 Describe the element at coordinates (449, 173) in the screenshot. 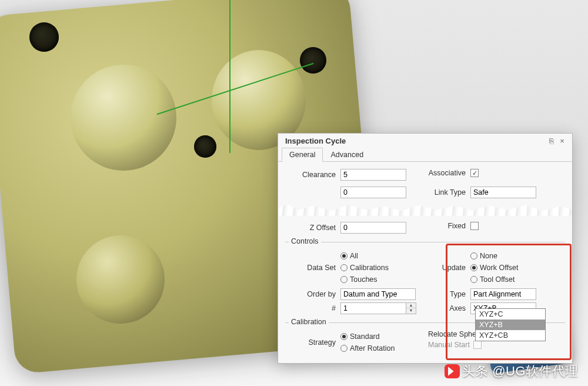

I see `associative-label: Associative` at that location.